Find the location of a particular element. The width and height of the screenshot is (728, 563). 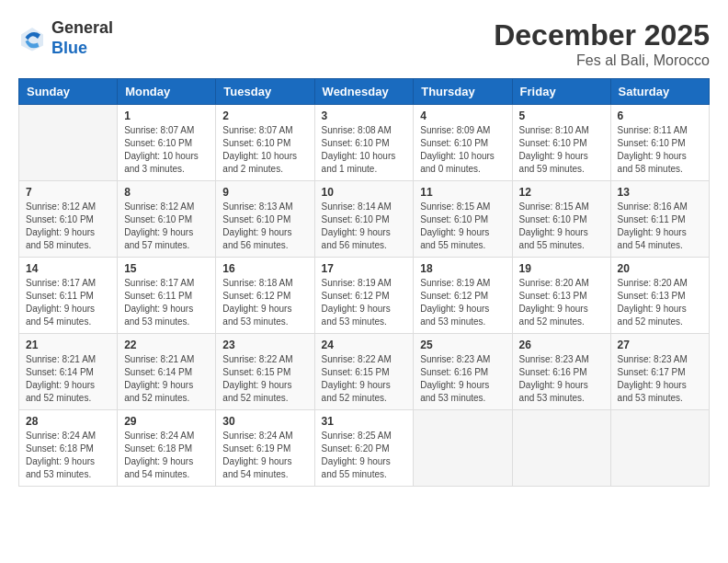

day-cell: 4Sunrise: 8:09 AMSunset: 6:10 PMDaylight… is located at coordinates (463, 144).